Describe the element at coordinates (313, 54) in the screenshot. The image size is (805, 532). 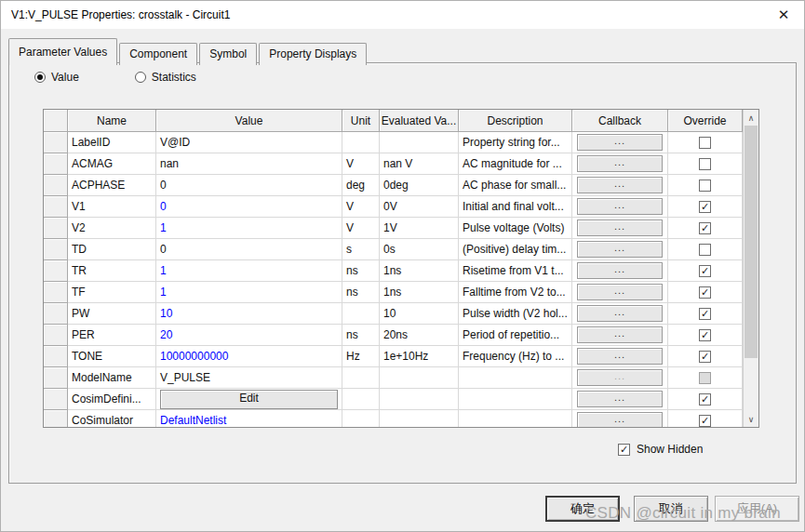
I see `tab-property-displays: Property Displays` at that location.